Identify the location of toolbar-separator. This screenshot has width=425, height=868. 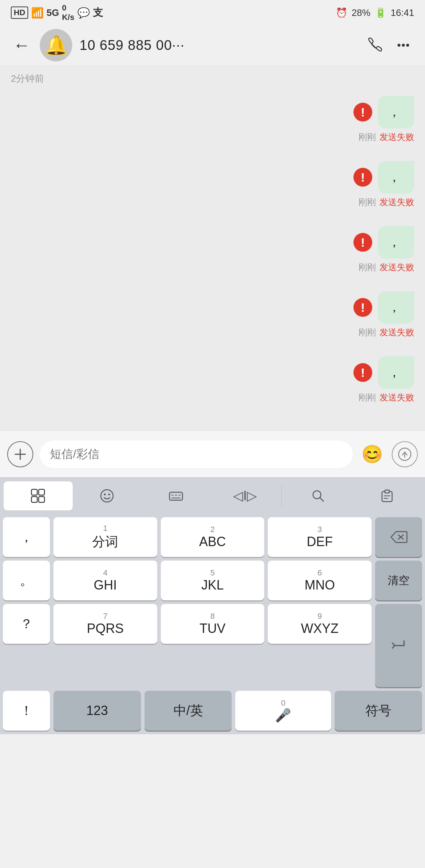
(281, 496).